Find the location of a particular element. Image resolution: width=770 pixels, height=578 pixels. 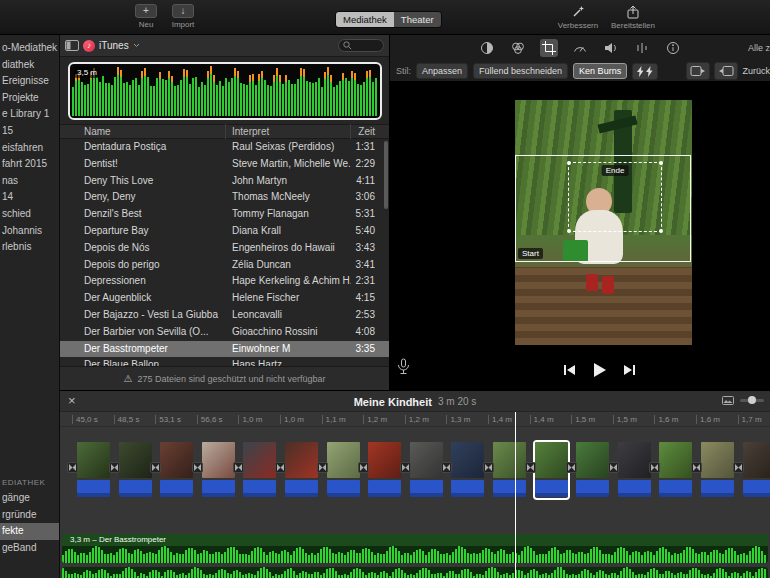

crop-icon is located at coordinates (549, 48).